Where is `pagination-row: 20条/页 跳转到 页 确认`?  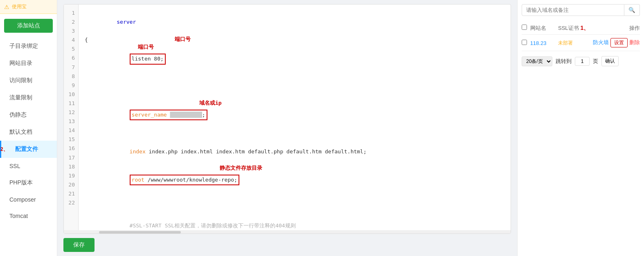 pagination-row: 20条/页 跳转到 页 确认 is located at coordinates (581, 61).